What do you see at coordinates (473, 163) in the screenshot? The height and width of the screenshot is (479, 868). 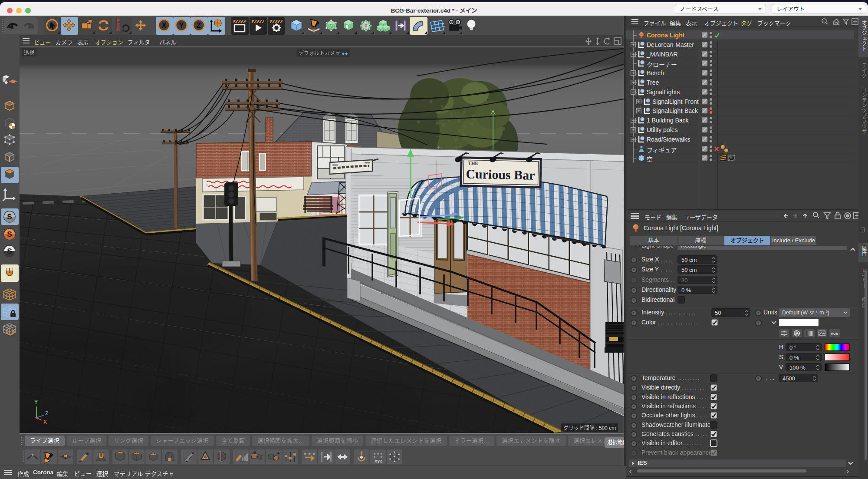 I see `svg-text: THE` at bounding box center [473, 163].